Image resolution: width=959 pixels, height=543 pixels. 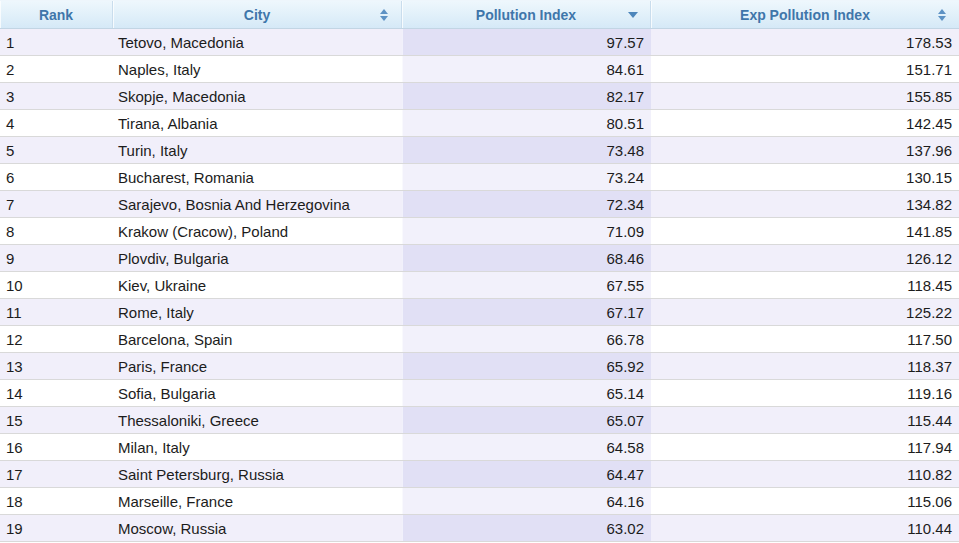 What do you see at coordinates (56, 123) in the screenshot?
I see `cell-rank: 4` at bounding box center [56, 123].